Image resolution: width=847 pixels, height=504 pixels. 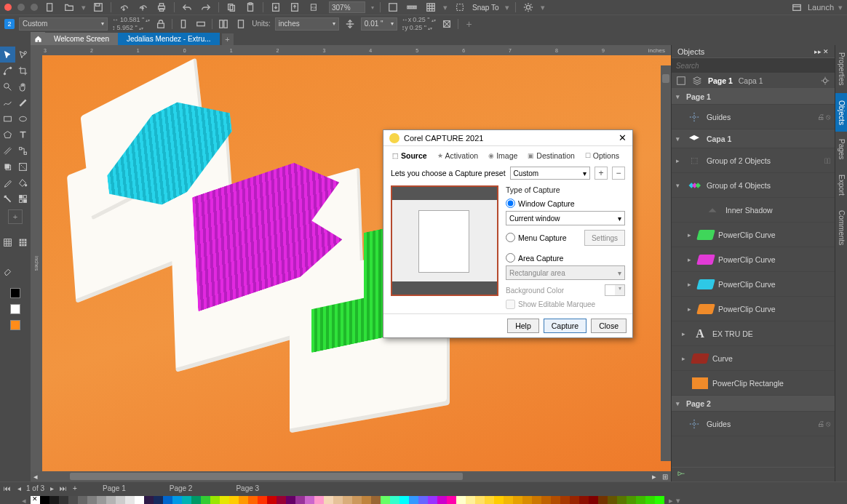 What do you see at coordinates (418, 28) in the screenshot?
I see `dup-y: 0.25 "` at bounding box center [418, 28].